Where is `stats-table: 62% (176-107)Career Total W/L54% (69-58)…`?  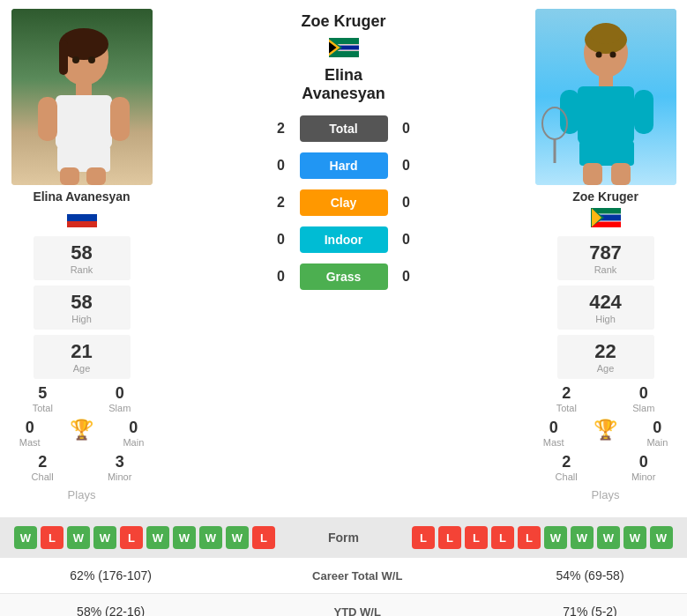 stats-table: 62% (176-107)Career Total W/L54% (69-58)… is located at coordinates (344, 587).